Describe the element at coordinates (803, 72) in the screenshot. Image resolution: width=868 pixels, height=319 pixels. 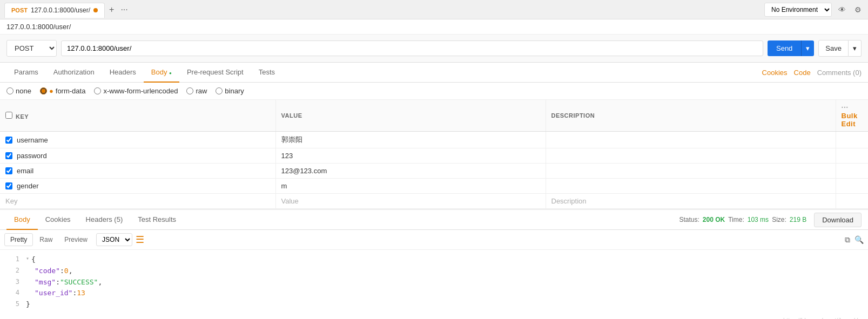
I see `code-link: Code` at that location.